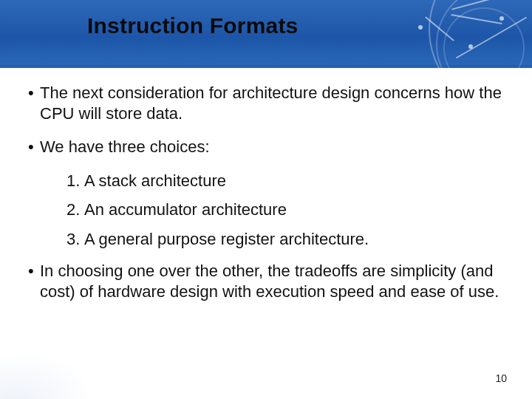  I want to click on list-number: 1., so click(75, 181).